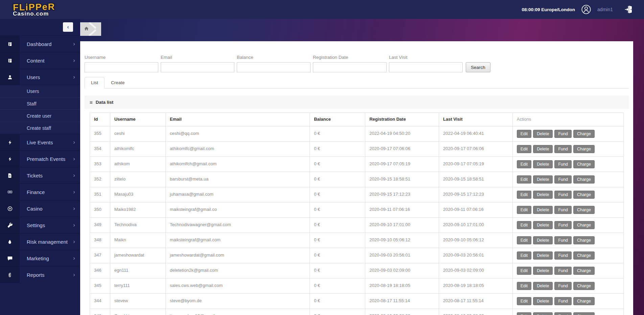 The image size is (644, 315). What do you see at coordinates (40, 91) in the screenshot?
I see `sidebar-subitem-users: Users` at bounding box center [40, 91].